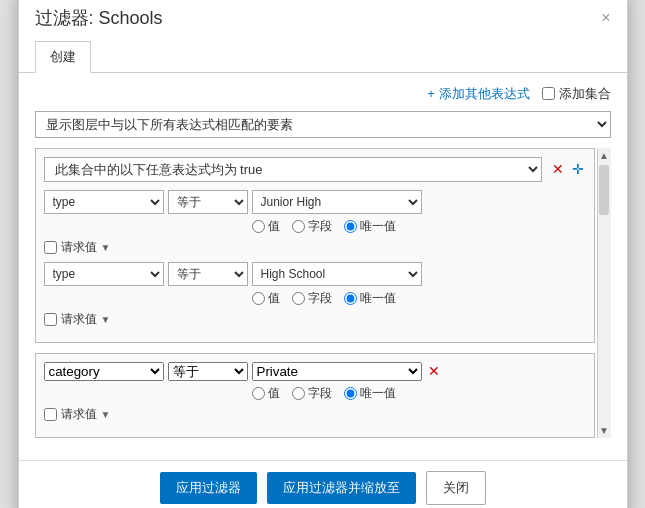 The width and height of the screenshot is (645, 508). I want to click on condition1-request-checkbox, so click(50, 248).